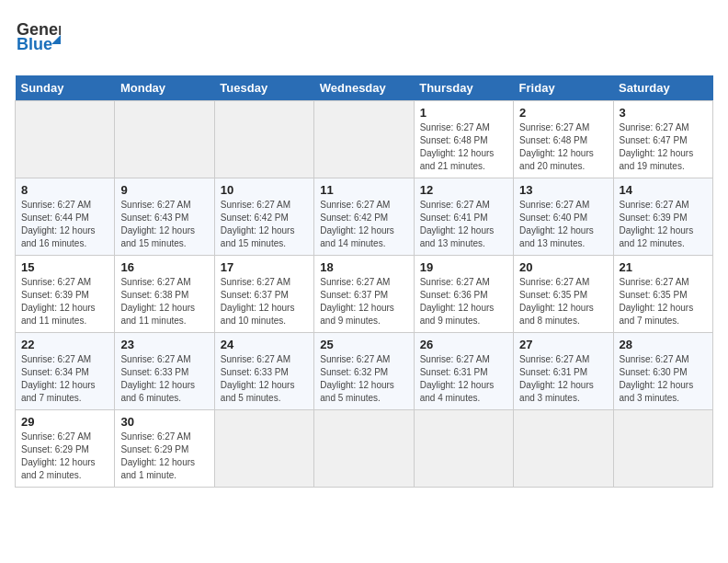  What do you see at coordinates (563, 112) in the screenshot?
I see `day-number: 2` at bounding box center [563, 112].